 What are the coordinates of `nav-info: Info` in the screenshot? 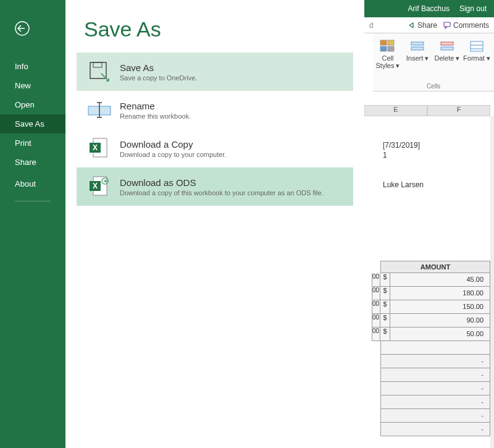 It's located at (33, 67).